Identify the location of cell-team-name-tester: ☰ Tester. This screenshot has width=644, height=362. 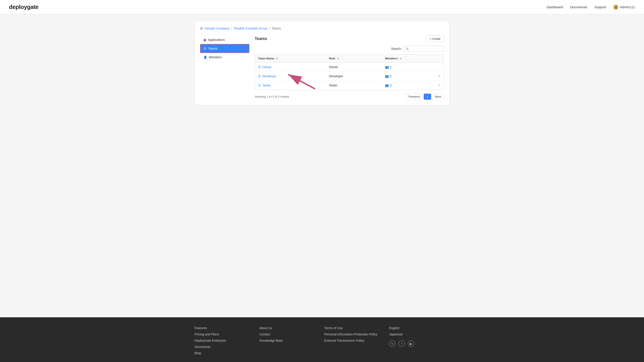
(290, 85).